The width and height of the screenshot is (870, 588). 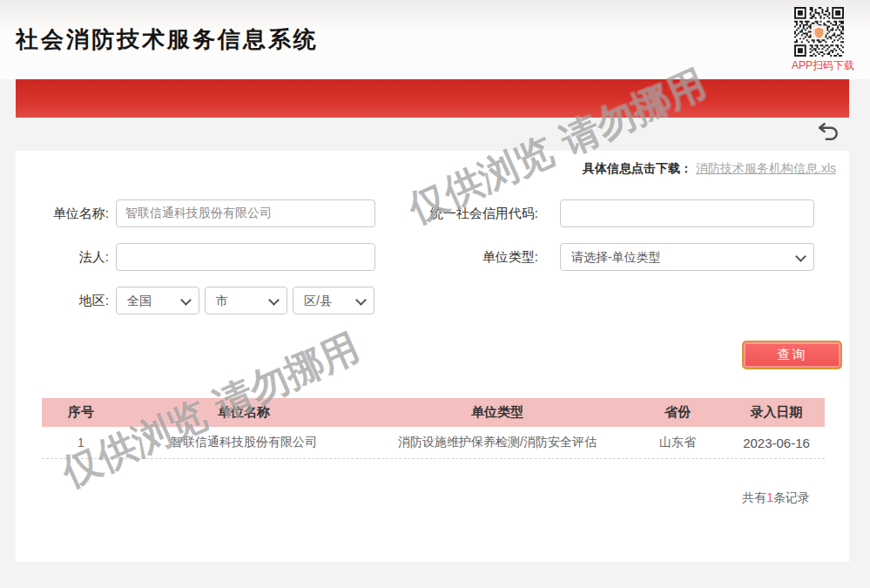 What do you see at coordinates (819, 66) in the screenshot?
I see `qr-caption: APP扫码下载` at bounding box center [819, 66].